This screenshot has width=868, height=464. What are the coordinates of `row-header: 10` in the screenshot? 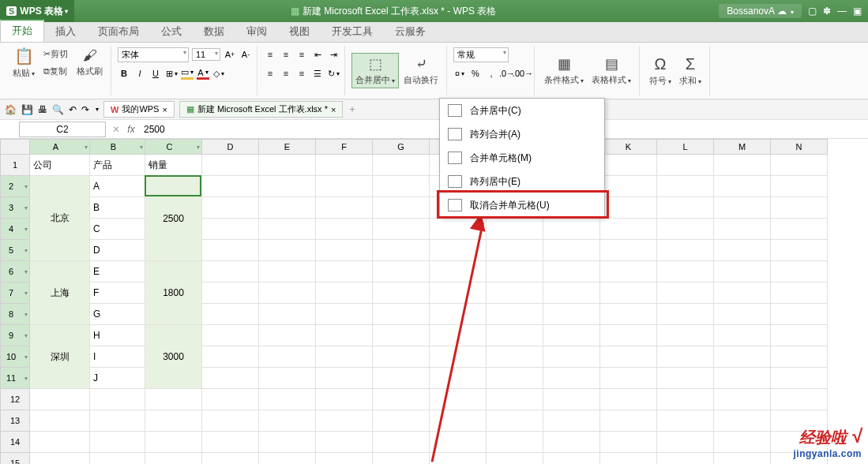 It's located at (15, 357).